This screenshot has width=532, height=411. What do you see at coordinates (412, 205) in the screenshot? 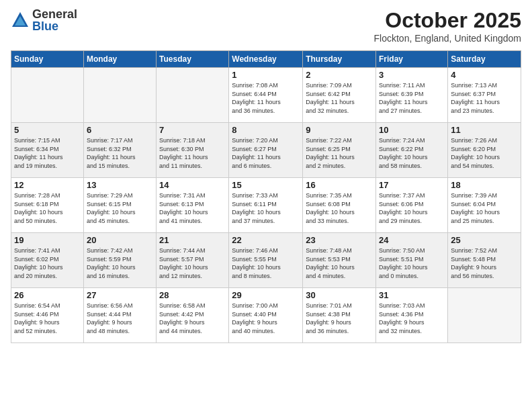
I see `calendar-cell-w3-d6: 17Sunrise: 7:37 AM Sunset: 6:06 PM Dayli…` at bounding box center [412, 205].